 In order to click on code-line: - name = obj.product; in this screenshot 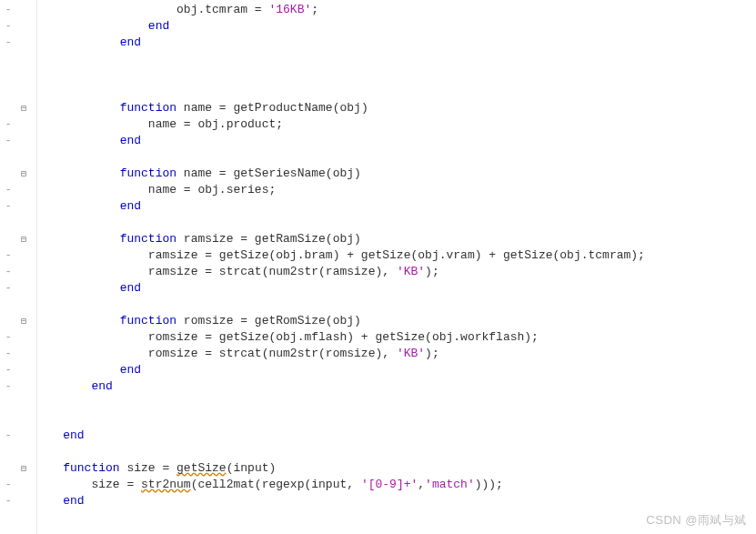, I will do `click(378, 125)`.